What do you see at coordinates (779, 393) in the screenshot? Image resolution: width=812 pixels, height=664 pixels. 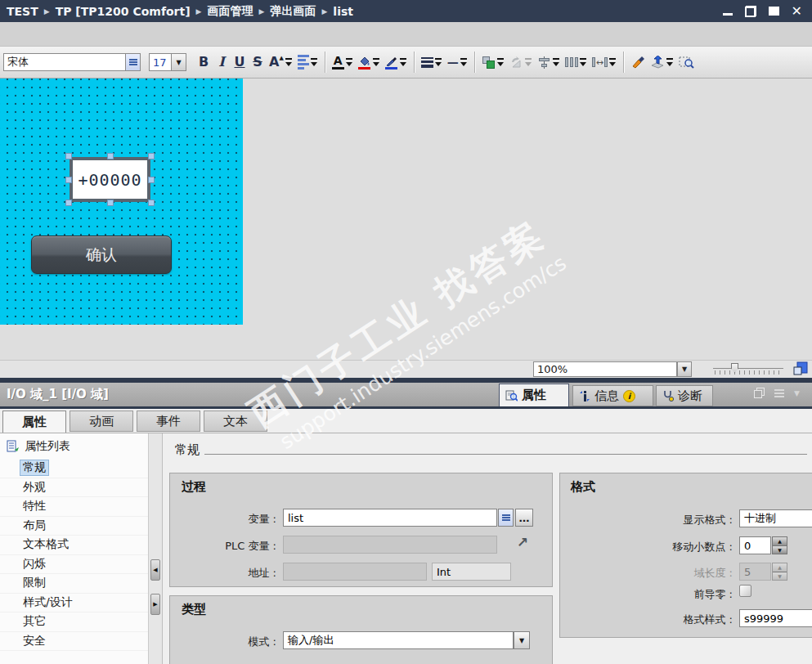 I see `panel-list-icon` at bounding box center [779, 393].